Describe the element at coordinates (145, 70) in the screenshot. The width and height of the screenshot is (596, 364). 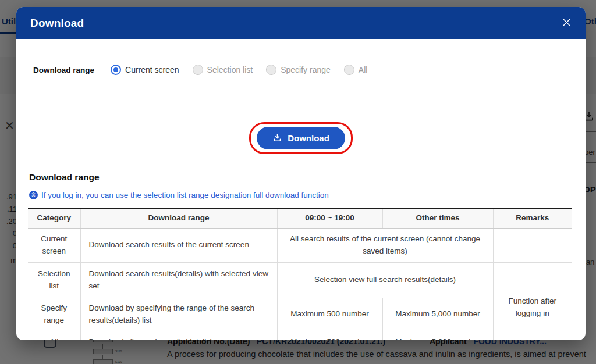
I see `radio-current-screen: Current screen` at that location.